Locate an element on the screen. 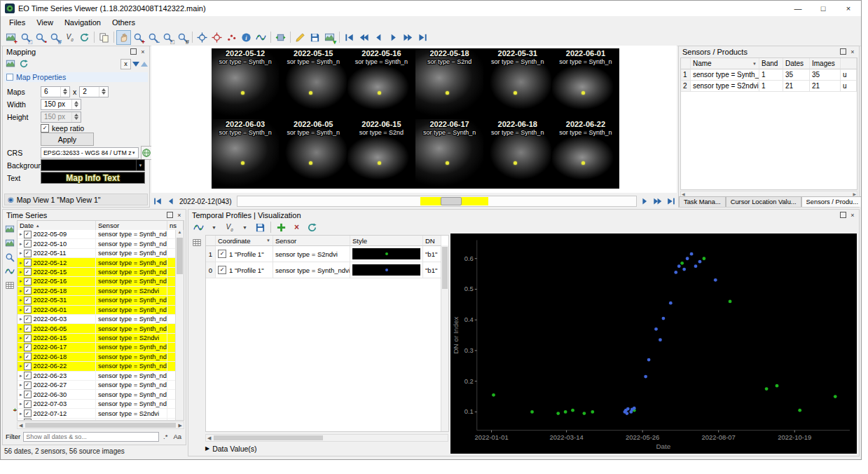 This screenshot has width=868, height=474. sensor-dates-cell: 35 is located at coordinates (797, 75).